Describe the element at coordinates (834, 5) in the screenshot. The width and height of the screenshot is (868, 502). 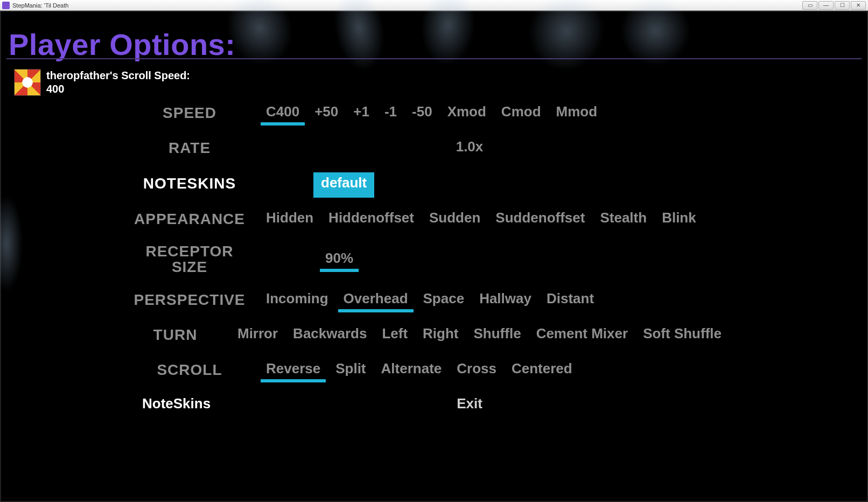
I see `window-controls: ▭ — ☐ ✕` at that location.